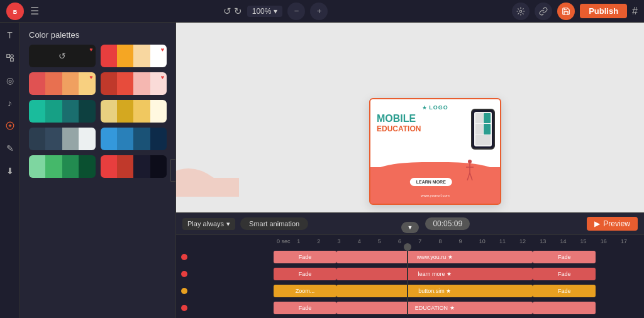 The width and height of the screenshot is (644, 318). I want to click on track-bar-main-4: EDUCATION ★, so click(435, 308).